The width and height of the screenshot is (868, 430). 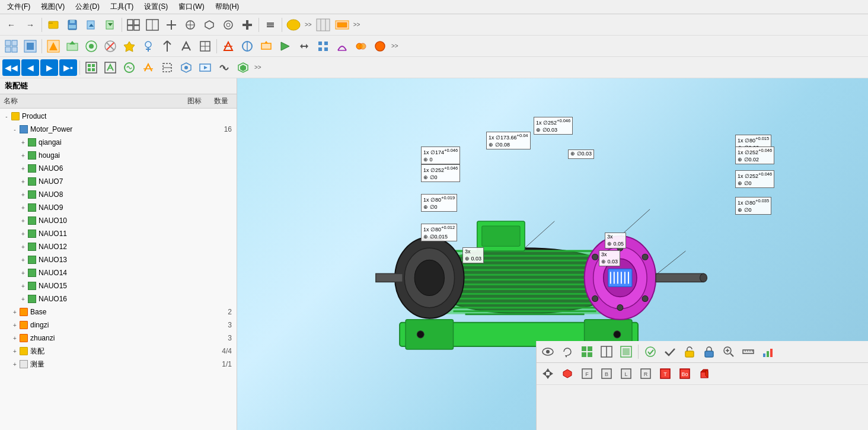 I want to click on tree-item-qiangai: + qiangai, so click(x=119, y=142).